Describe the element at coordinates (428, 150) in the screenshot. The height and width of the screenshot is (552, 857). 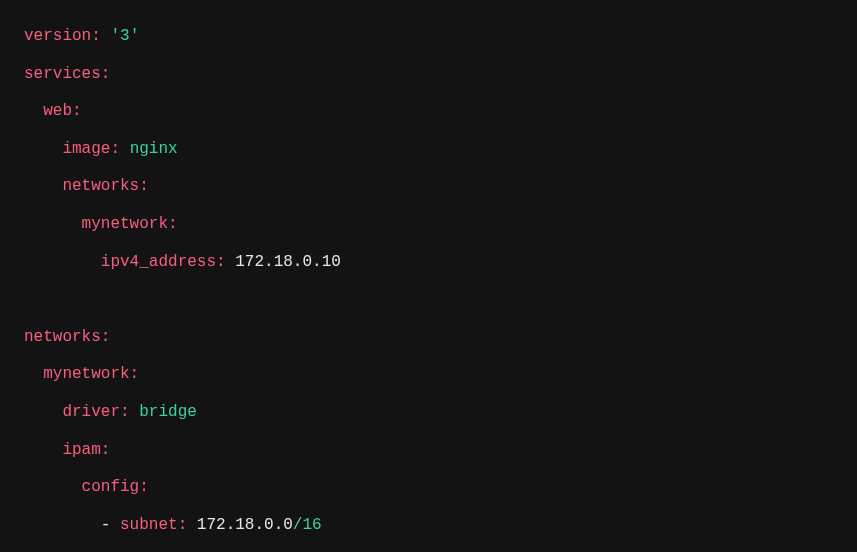
I see `code-line: image: nginx` at that location.